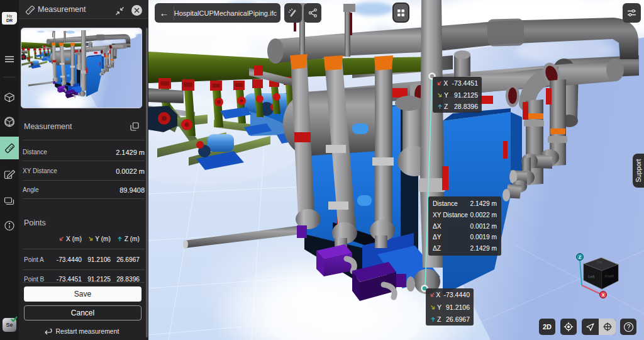  I want to click on svg-text: X, so click(604, 295).